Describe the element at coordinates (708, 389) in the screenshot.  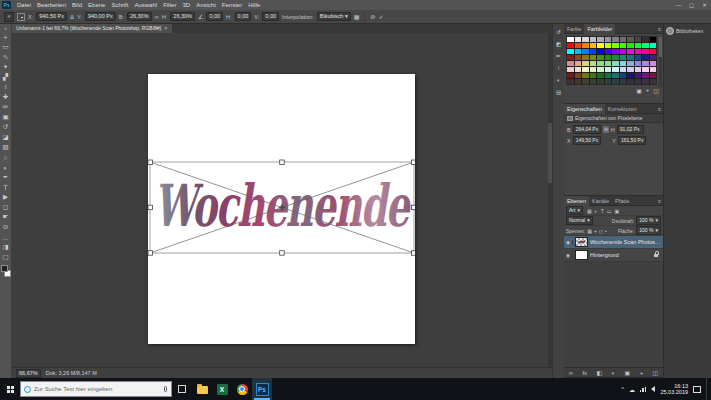
I see `show-desktop-button` at that location.